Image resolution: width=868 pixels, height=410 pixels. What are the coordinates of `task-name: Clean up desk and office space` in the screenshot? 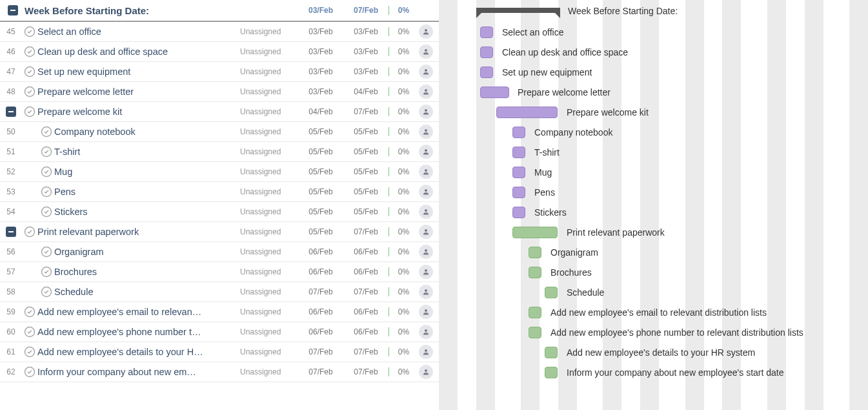 It's located at (139, 52).